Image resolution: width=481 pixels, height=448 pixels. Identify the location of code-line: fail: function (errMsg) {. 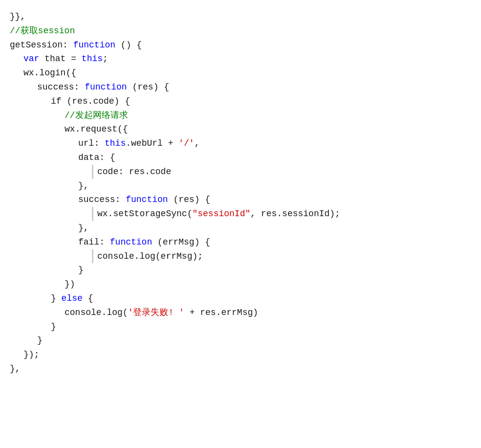
(240, 243).